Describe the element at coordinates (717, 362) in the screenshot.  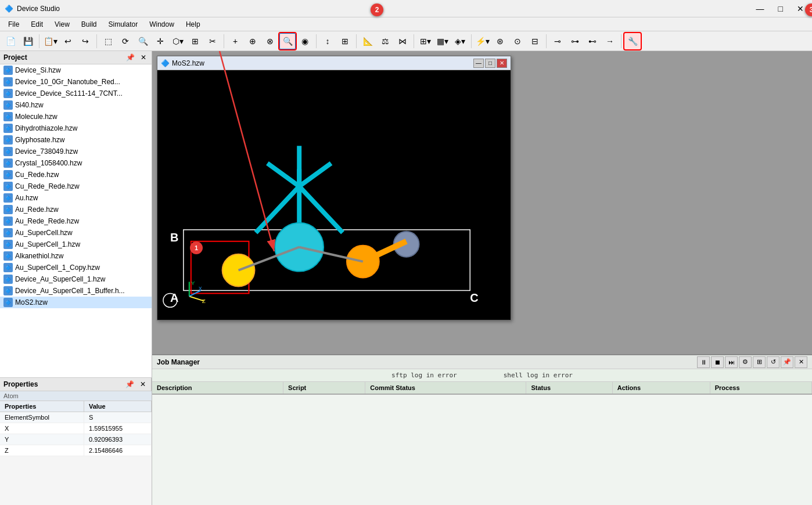
I see `job-tool-2: ⏹` at that location.